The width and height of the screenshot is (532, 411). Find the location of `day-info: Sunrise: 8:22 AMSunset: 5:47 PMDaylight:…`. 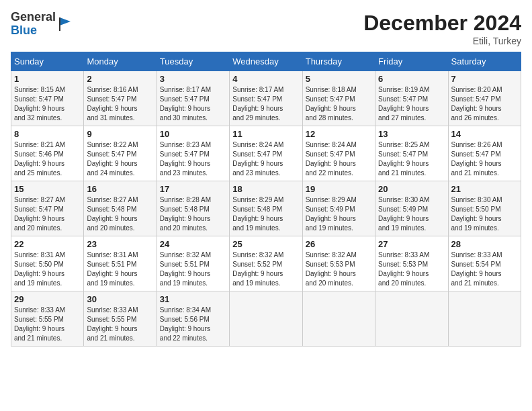

day-info: Sunrise: 8:22 AMSunset: 5:47 PMDaylight:… is located at coordinates (120, 159).